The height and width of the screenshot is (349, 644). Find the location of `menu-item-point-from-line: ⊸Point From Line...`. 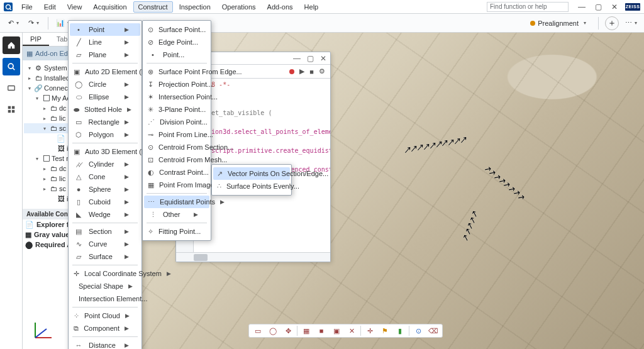

menu-item-point-from-line: ⊸Point From Line... is located at coordinates (177, 135).